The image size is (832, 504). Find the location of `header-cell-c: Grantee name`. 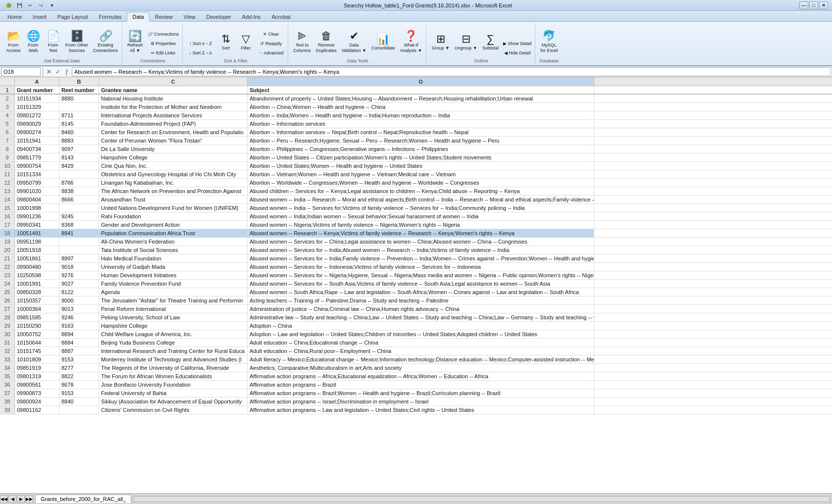

header-cell-c: Grantee name is located at coordinates (173, 90).